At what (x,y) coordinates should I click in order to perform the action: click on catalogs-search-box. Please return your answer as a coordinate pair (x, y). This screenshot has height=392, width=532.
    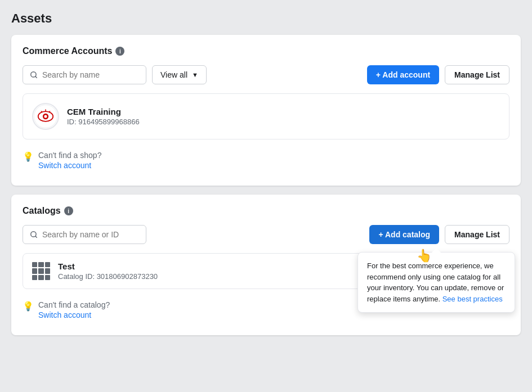
    Looking at the image, I should click on (84, 235).